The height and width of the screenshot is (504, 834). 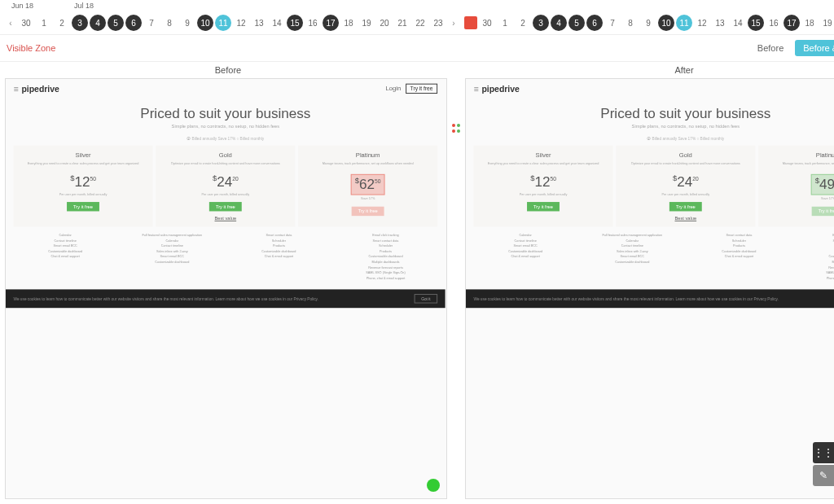 What do you see at coordinates (770, 48) in the screenshot?
I see `mode-before: Before` at bounding box center [770, 48].